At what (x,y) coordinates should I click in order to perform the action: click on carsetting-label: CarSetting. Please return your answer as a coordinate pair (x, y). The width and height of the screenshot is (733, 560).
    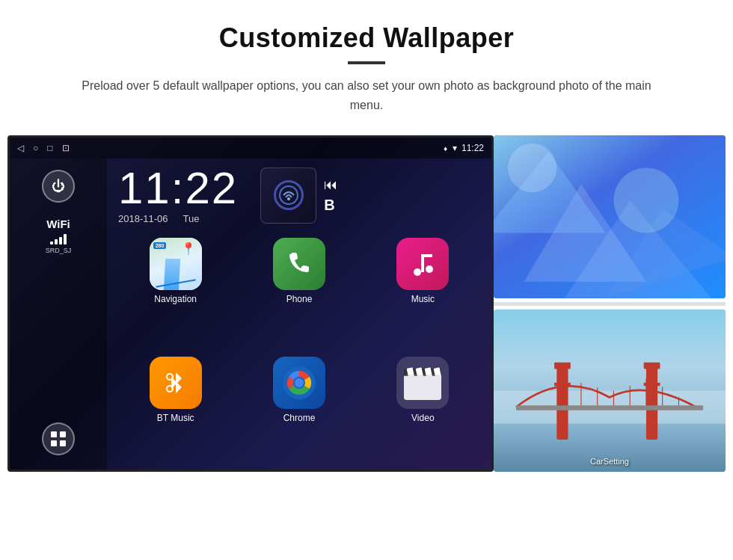
    Looking at the image, I should click on (610, 461).